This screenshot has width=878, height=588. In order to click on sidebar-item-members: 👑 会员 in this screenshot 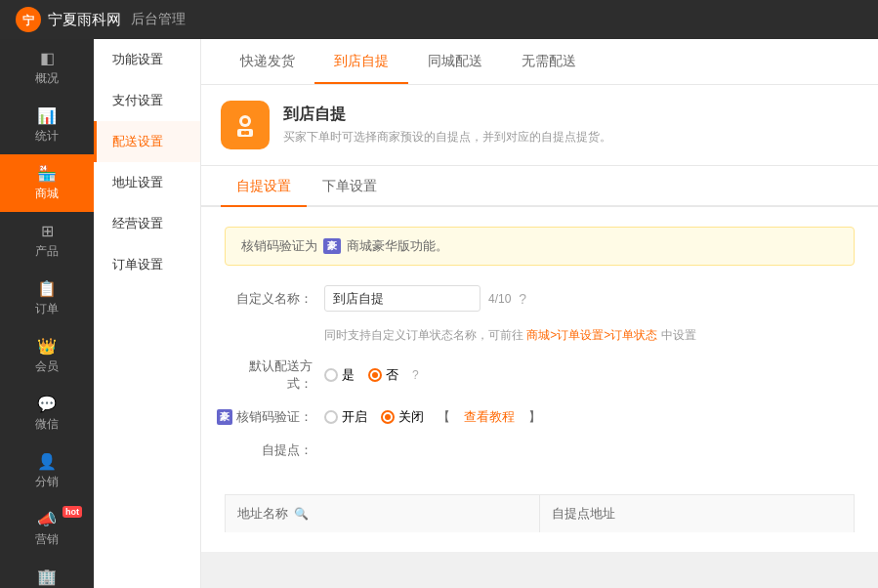, I will do `click(47, 356)`.